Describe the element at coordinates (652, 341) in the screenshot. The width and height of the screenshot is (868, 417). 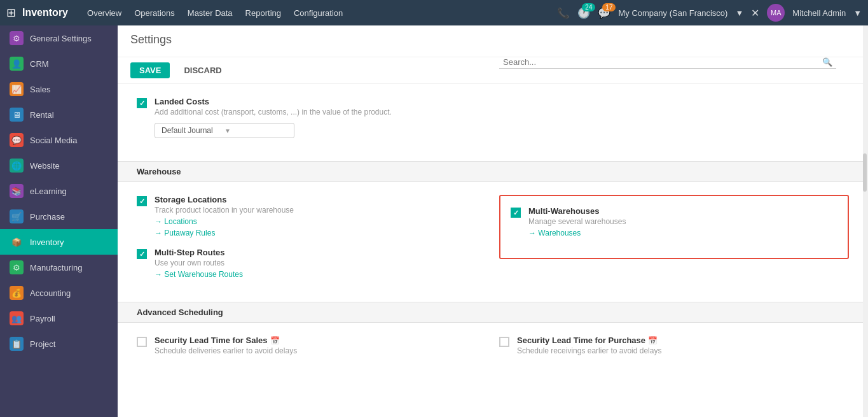
I see `calendar-icon-purchase: 📅` at that location.